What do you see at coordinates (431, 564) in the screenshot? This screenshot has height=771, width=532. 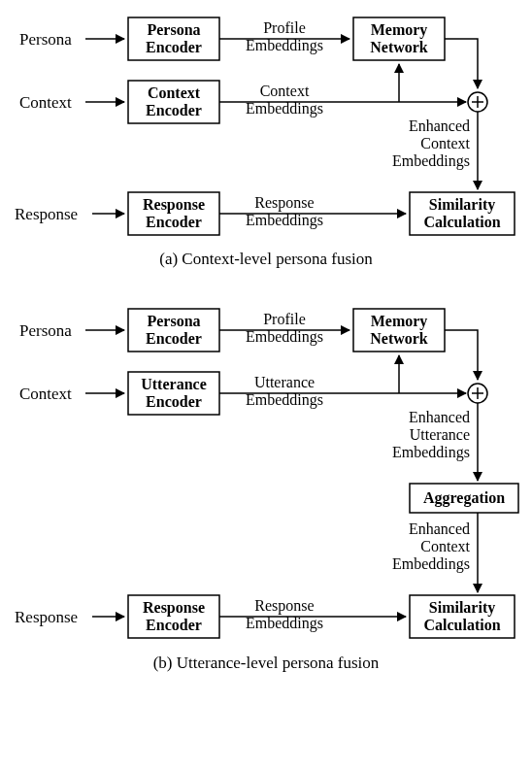 I see `enh-ctx-l3-b: Embeddings` at bounding box center [431, 564].